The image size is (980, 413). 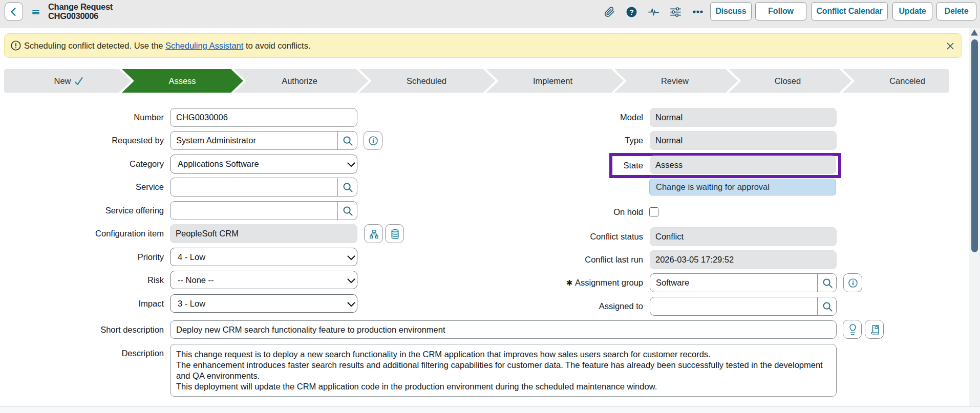 I want to click on svg-text: Assess, so click(x=182, y=81).